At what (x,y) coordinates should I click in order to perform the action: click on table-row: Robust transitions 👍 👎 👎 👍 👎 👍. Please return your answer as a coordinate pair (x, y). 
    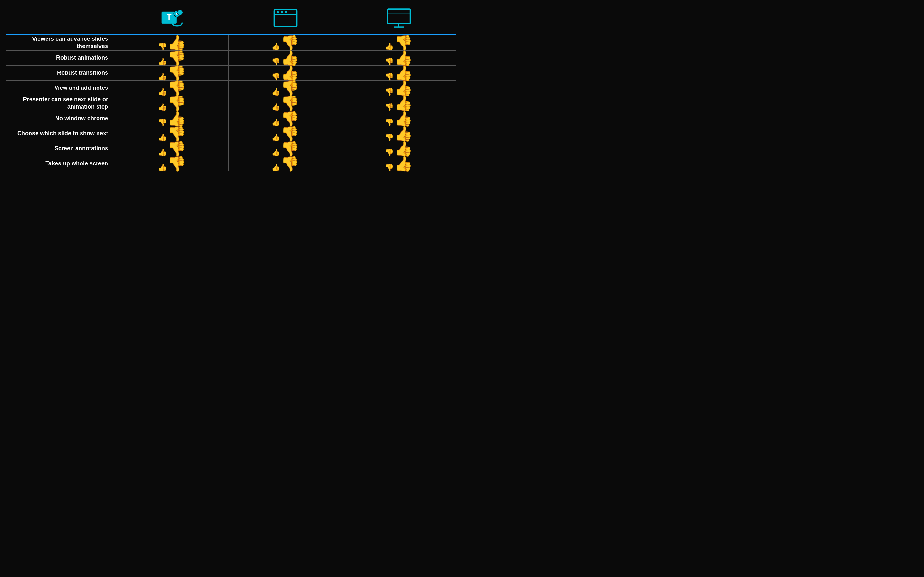
    Looking at the image, I should click on (231, 73).